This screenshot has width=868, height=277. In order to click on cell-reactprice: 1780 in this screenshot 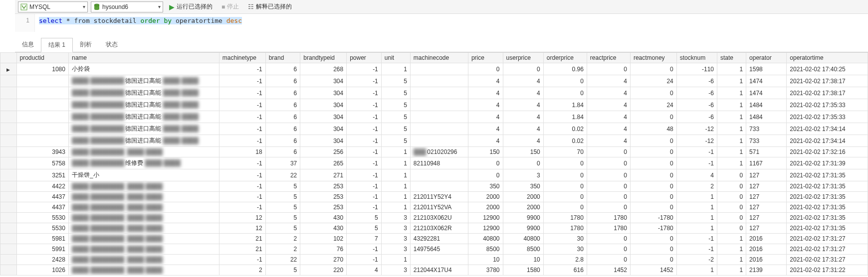, I will do `click(609, 228)`.